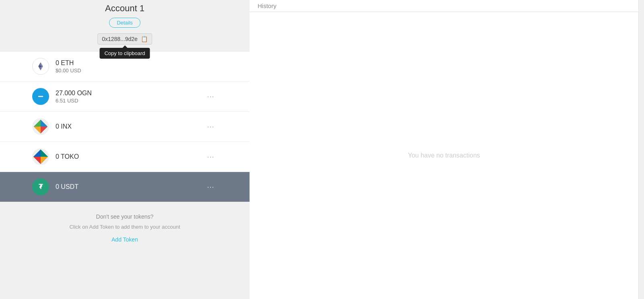  Describe the element at coordinates (125, 23) in the screenshot. I see `details-button: Details` at that location.